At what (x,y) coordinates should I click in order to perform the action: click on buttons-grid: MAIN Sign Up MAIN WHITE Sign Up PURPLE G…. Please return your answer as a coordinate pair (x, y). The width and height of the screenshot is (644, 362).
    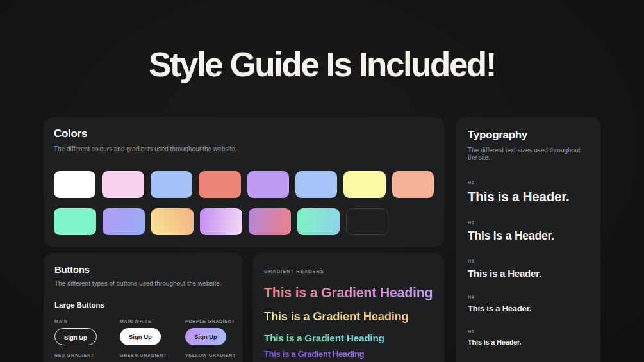
    Looking at the image, I should click on (143, 341).